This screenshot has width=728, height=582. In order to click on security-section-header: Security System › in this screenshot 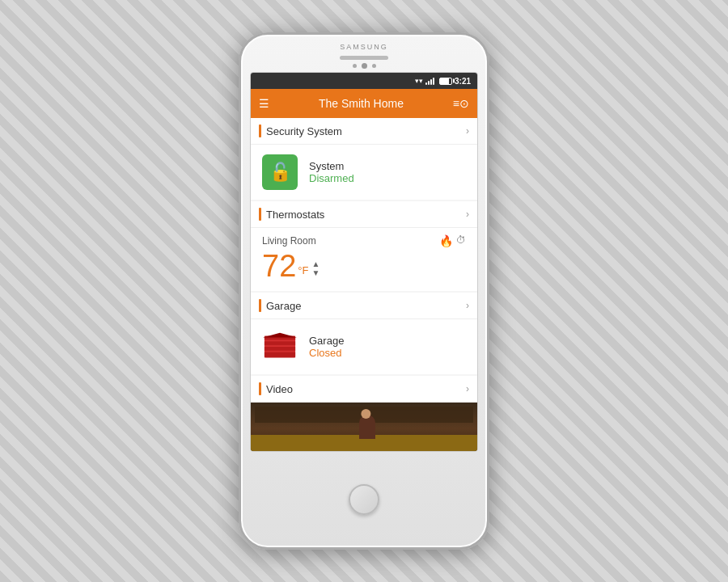, I will do `click(364, 131)`.